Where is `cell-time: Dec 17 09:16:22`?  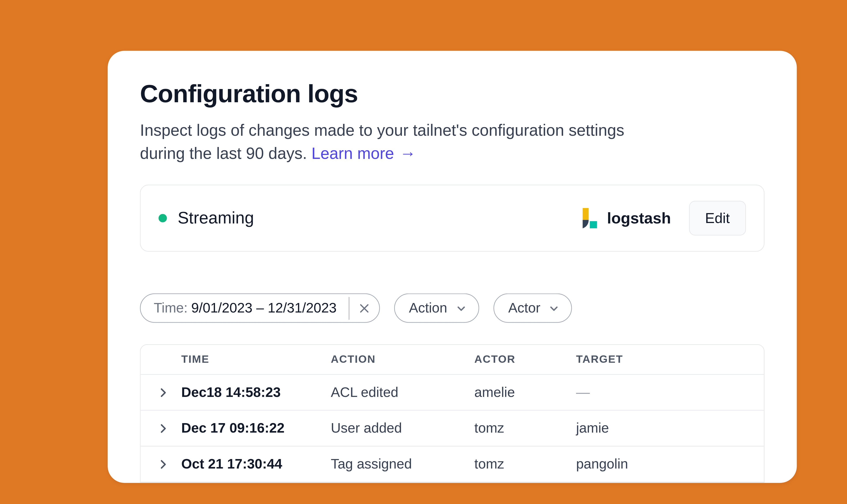
cell-time: Dec 17 09:16:22 is located at coordinates (256, 428).